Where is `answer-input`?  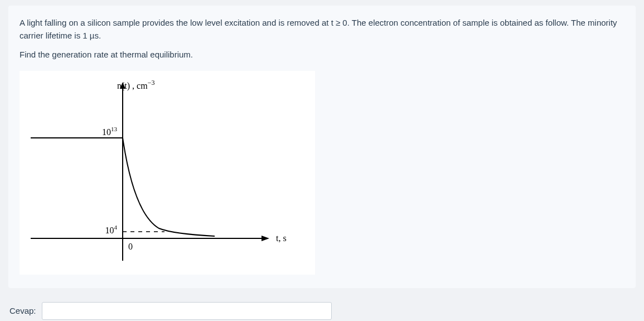
answer-input is located at coordinates (187, 311).